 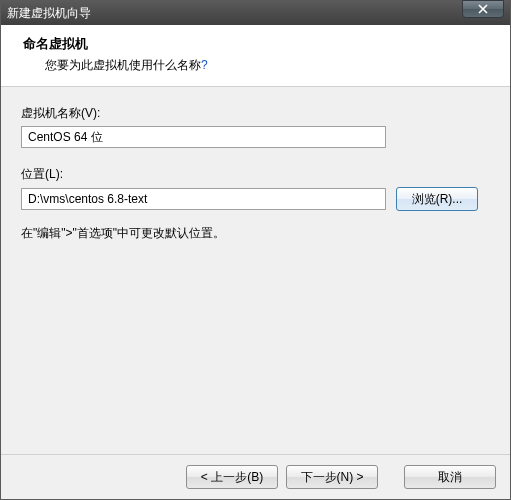 I want to click on browse-button: 浏览(R)..., so click(x=437, y=199).